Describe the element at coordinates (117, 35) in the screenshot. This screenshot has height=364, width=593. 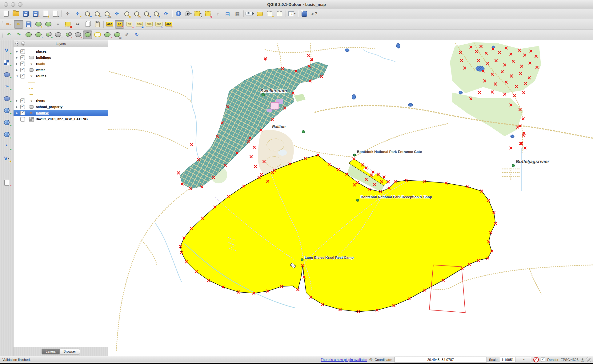
I see `split-parts-button: ▦` at that location.